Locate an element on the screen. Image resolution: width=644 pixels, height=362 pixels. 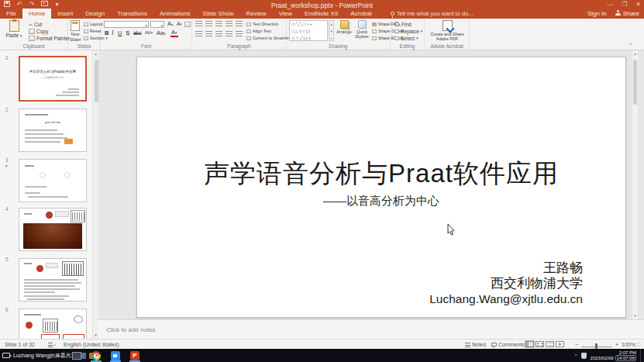
share-button: Share is located at coordinates (628, 14).